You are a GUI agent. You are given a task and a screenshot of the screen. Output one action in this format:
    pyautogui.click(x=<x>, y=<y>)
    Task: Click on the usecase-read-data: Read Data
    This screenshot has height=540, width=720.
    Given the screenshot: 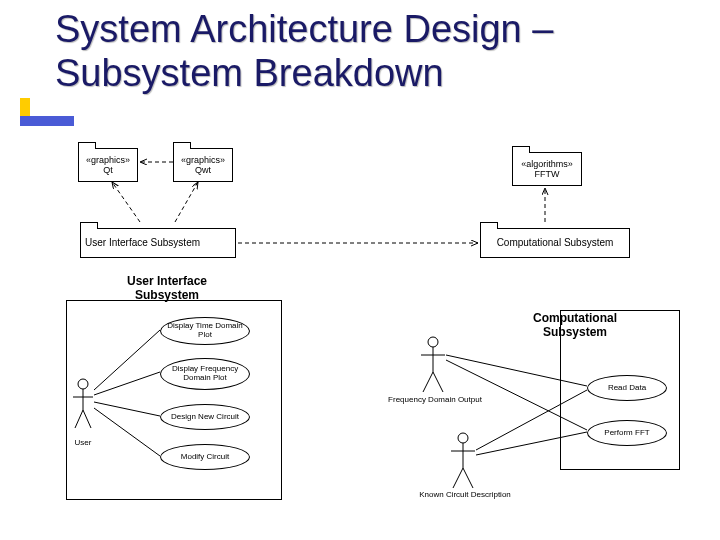 What is the action you would take?
    pyautogui.click(x=627, y=388)
    